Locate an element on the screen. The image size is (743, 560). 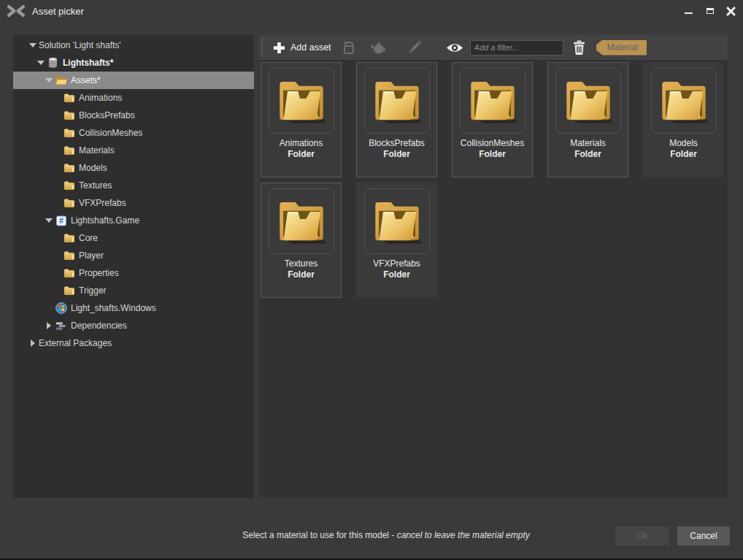
tree-item-light-shafts-windows: Light_shafts.Windows is located at coordinates (134, 308).